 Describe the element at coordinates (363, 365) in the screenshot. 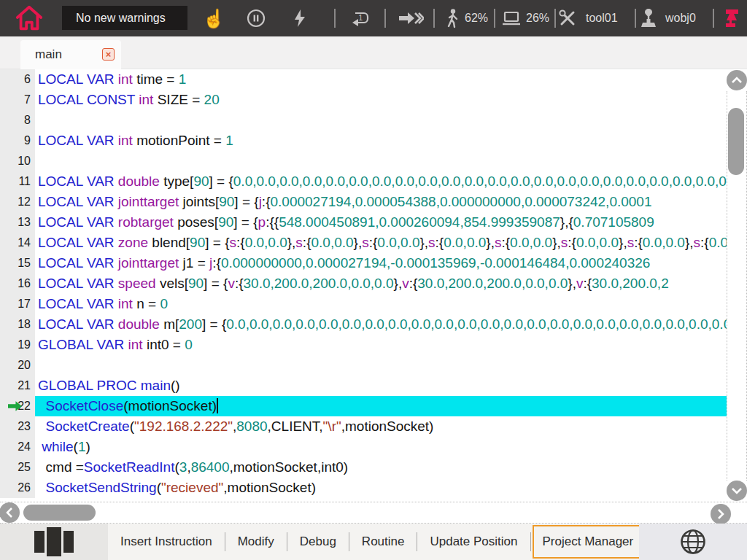

I see `code-line: 20` at that location.